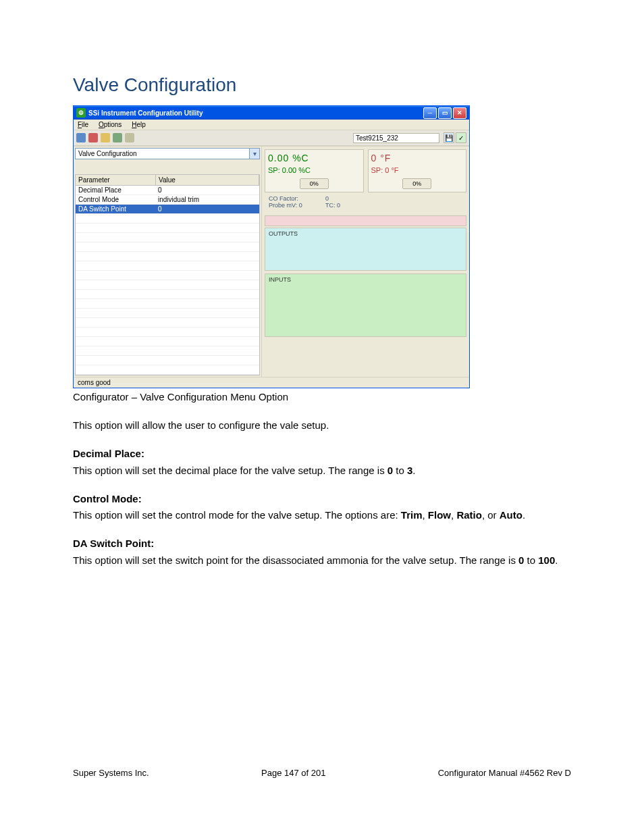 This screenshot has height=834, width=644. Describe the element at coordinates (322, 425) in the screenshot. I see `intro-text: This option will allow the user to confi…` at that location.